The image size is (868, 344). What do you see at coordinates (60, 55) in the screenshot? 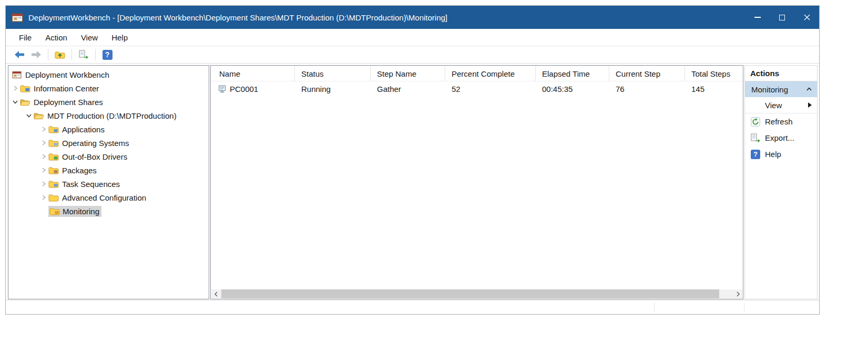
I see `up-folder-icon` at bounding box center [60, 55].